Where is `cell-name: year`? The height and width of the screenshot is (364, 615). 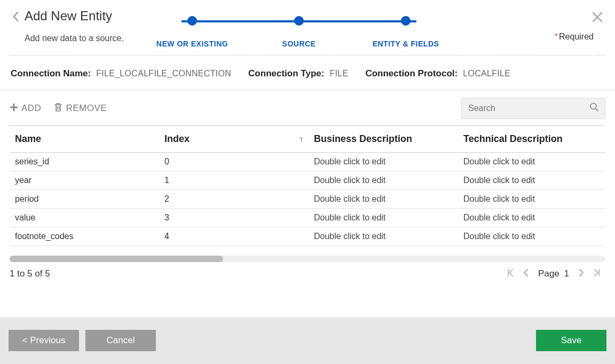 cell-name: year is located at coordinates (90, 180).